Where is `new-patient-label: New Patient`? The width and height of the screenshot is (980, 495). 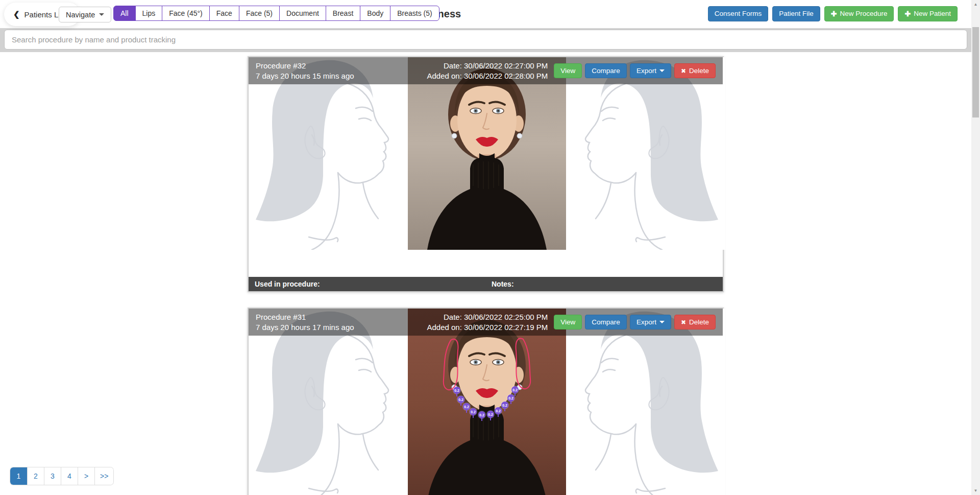 new-patient-label: New Patient is located at coordinates (932, 14).